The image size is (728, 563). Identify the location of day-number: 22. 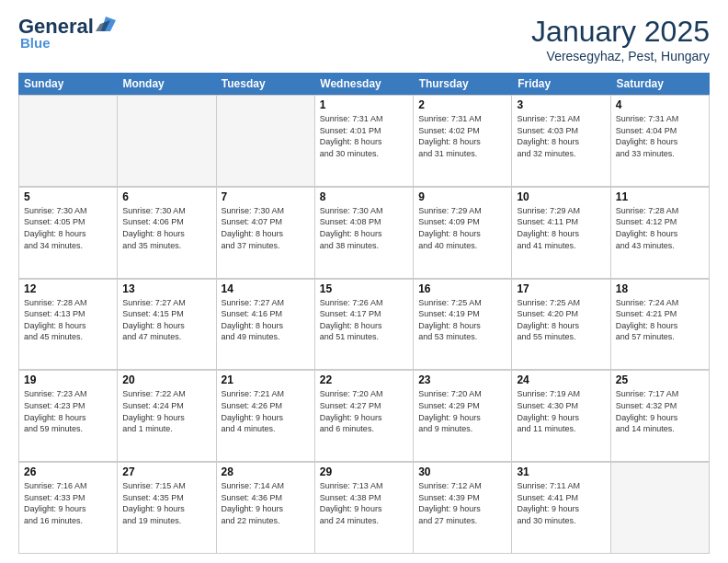
(364, 380).